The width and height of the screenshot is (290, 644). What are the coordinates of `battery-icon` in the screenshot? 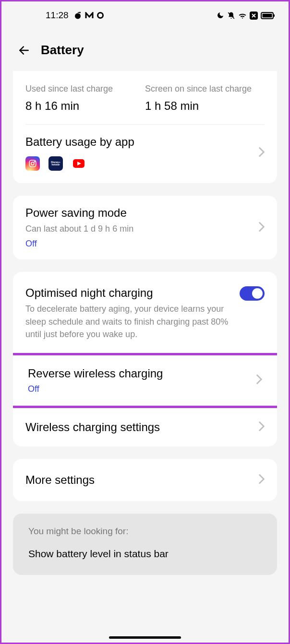 It's located at (268, 15).